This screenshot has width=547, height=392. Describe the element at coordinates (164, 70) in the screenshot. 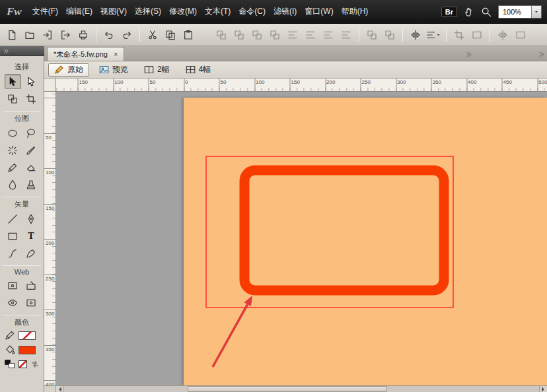

I see `view-tab-2up-label: 2幅` at that location.